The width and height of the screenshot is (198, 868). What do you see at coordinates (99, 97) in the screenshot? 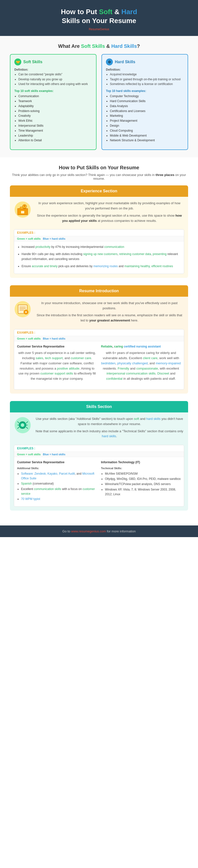
I see `what-are-skills-section: What Are Soft Skills & Hard Skills? 🤝 So…` at bounding box center [99, 97].